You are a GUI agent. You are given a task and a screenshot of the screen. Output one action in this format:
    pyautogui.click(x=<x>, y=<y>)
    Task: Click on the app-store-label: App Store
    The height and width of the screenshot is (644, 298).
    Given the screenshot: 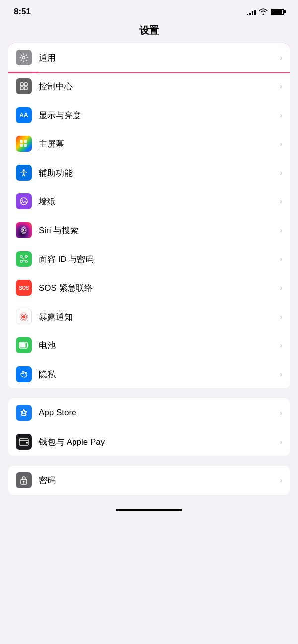 What is the action you would take?
    pyautogui.click(x=159, y=413)
    